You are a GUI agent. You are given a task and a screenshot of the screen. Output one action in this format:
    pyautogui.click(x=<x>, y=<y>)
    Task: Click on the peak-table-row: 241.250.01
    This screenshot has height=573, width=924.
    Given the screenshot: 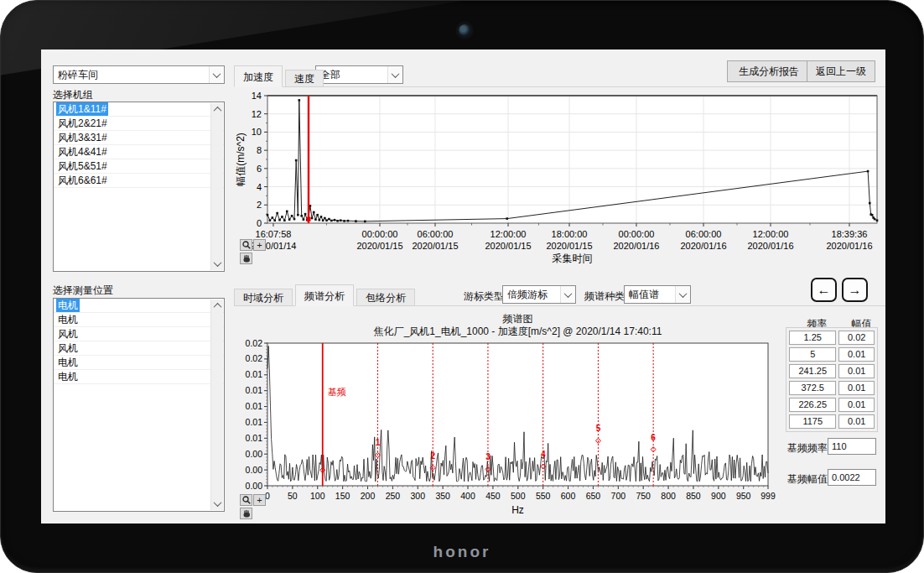 What is the action you would take?
    pyautogui.click(x=832, y=371)
    